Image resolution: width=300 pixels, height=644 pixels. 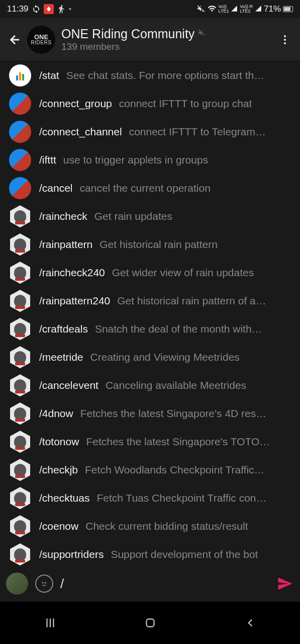 What do you see at coordinates (168, 329) in the screenshot?
I see `command-text: /craftdealsSnatch the deal of the month …` at bounding box center [168, 329].